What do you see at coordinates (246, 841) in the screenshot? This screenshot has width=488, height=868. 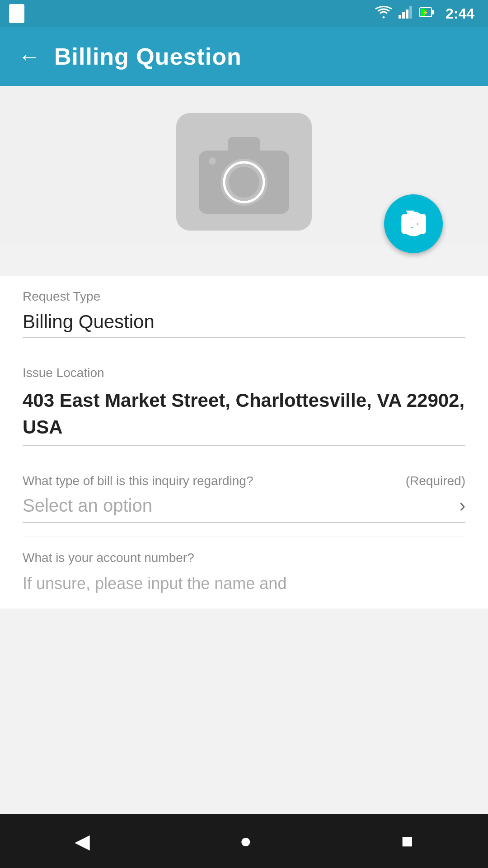 I see `nav-home-icon: ●` at bounding box center [246, 841].